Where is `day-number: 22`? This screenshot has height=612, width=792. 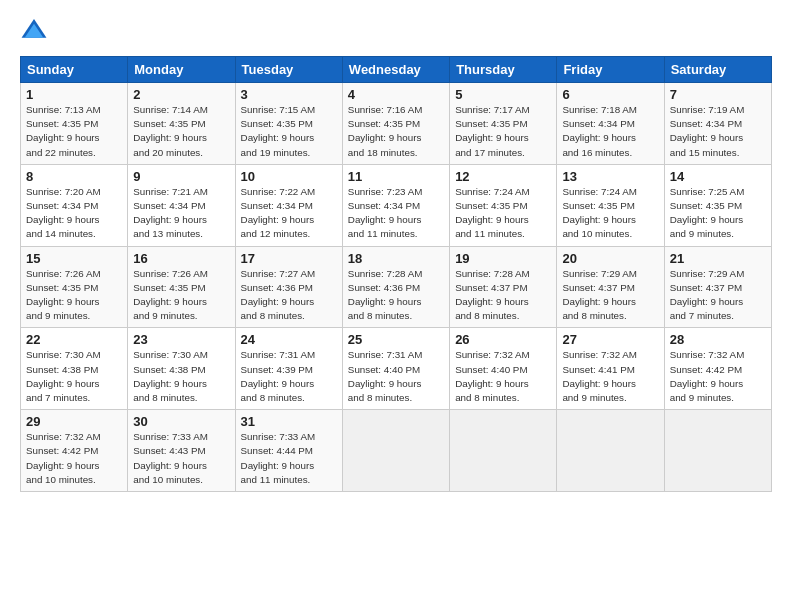
day-number: 22 is located at coordinates (74, 340).